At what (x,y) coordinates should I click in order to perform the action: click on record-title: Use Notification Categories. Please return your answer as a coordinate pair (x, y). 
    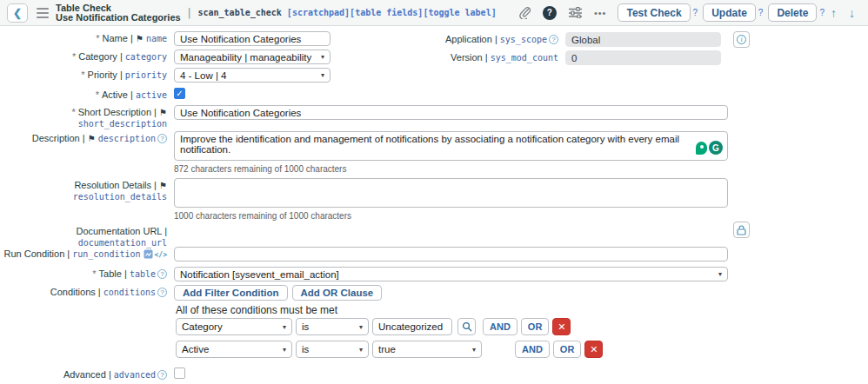
    Looking at the image, I should click on (118, 17).